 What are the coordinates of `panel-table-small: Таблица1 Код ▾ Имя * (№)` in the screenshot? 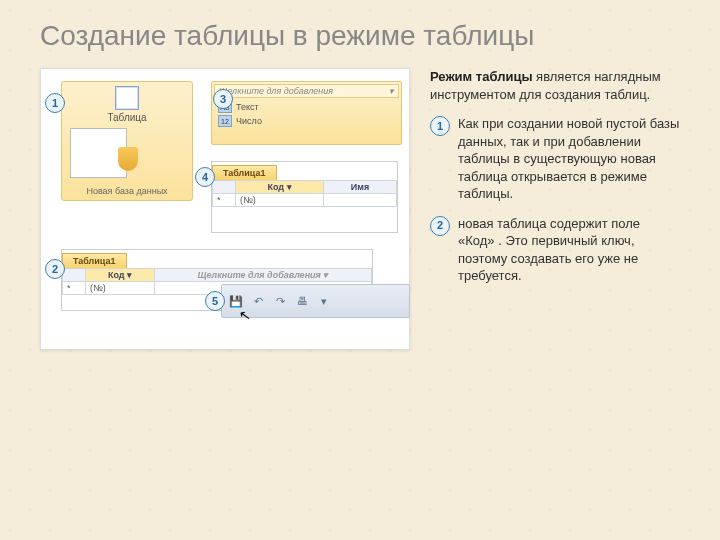 It's located at (304, 197).